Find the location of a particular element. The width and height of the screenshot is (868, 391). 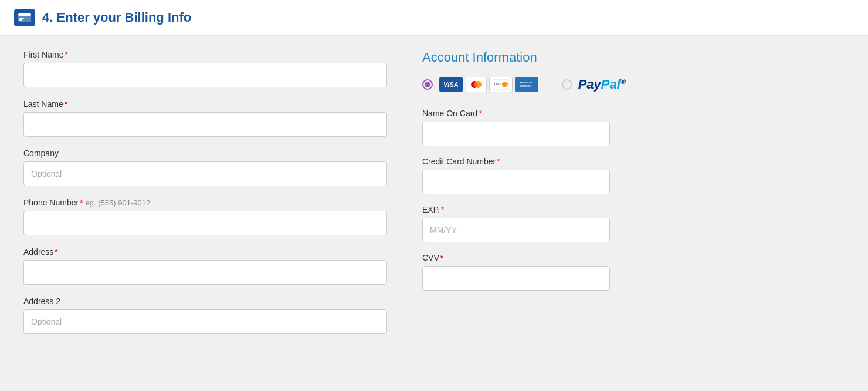

last-name-group: Last Name* is located at coordinates (205, 118).